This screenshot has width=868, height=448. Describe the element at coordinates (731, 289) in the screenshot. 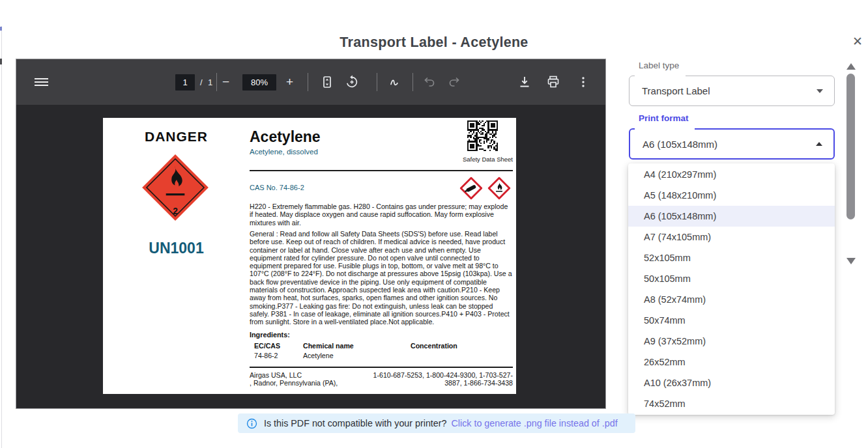

I see `print-format-menu: A4 (210x297mm)A5 (148x210mm)A6 (105x148m…` at that location.